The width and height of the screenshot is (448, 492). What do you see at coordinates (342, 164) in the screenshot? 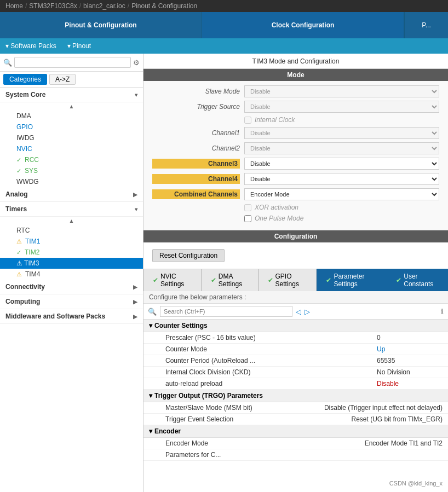
I see `channel3-select: Disable` at bounding box center [342, 164].